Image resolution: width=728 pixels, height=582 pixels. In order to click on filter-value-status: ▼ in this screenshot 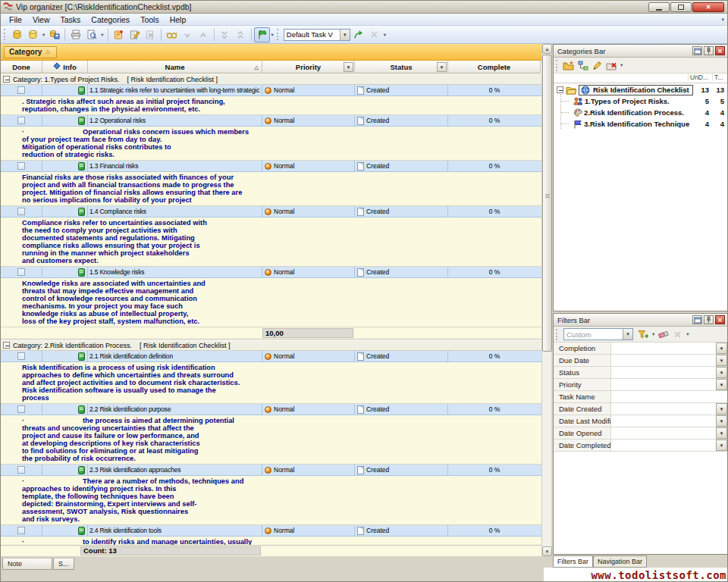, I will do `click(669, 373)`.